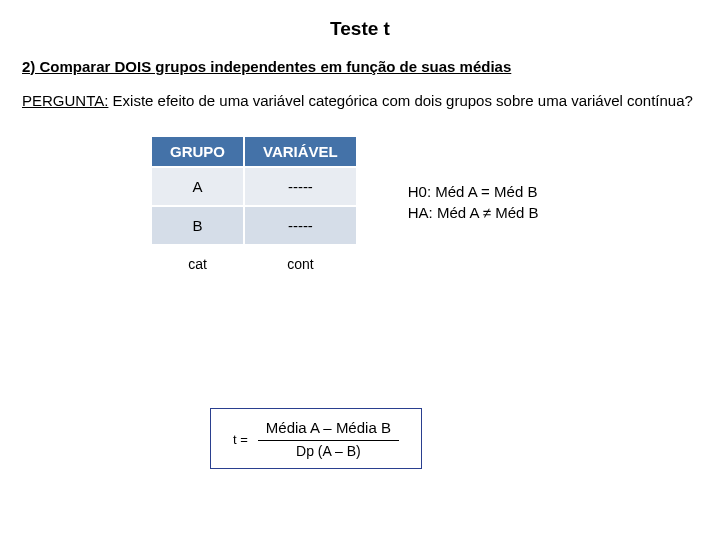 This screenshot has width=720, height=540. What do you see at coordinates (316, 438) in the screenshot?
I see `formula-box: t = Média A – Média B Dp (A – B)` at bounding box center [316, 438].